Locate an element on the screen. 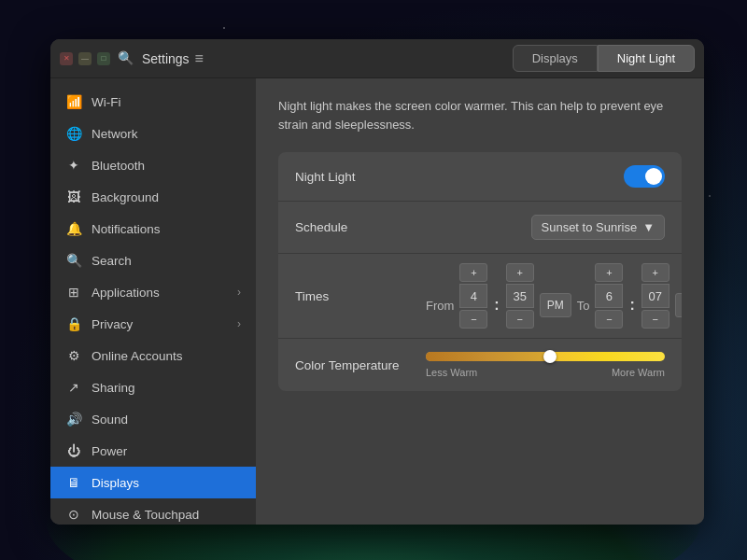 The image size is (747, 560). from-hour-up-button: + is located at coordinates (473, 273).